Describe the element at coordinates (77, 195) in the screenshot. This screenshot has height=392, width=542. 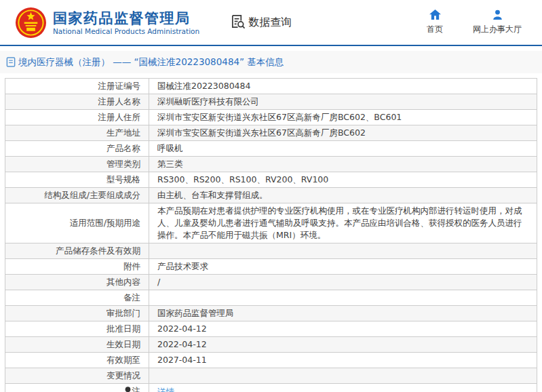
I see `row-label: 结构及组成/主要组成成分` at that location.